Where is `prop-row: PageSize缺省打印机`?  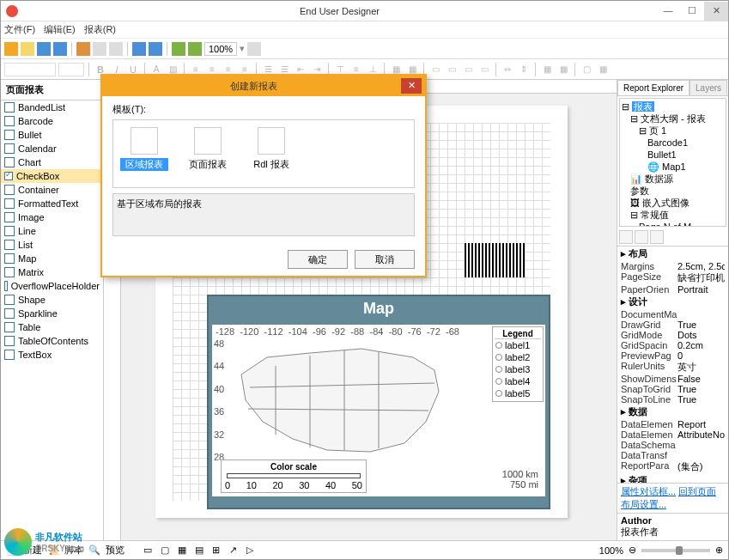 prop-row: PageSize缺省打印机 is located at coordinates (673, 278).